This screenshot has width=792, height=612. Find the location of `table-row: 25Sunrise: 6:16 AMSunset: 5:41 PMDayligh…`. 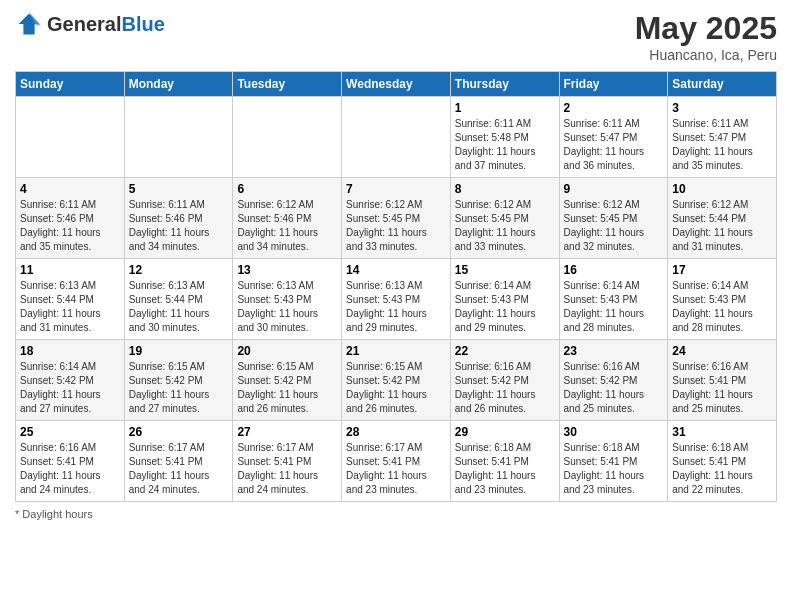

table-row: 25Sunrise: 6:16 AMSunset: 5:41 PMDayligh… is located at coordinates (70, 462).